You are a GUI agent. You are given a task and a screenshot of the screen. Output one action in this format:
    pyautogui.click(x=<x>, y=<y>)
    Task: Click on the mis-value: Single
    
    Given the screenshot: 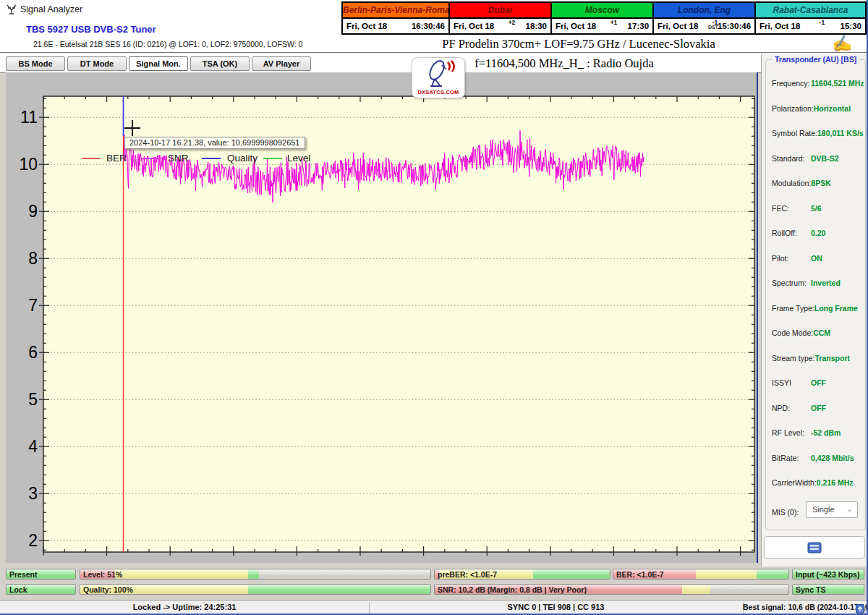 What is the action you would take?
    pyautogui.click(x=823, y=509)
    